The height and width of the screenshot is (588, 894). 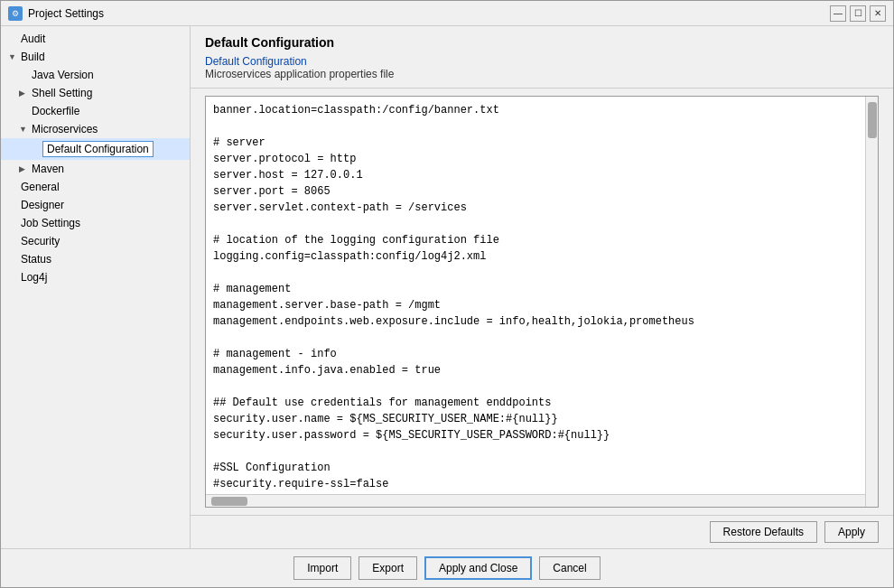 What do you see at coordinates (61, 93) in the screenshot?
I see `sidebar-label-shell-setting: Shell Setting` at bounding box center [61, 93].